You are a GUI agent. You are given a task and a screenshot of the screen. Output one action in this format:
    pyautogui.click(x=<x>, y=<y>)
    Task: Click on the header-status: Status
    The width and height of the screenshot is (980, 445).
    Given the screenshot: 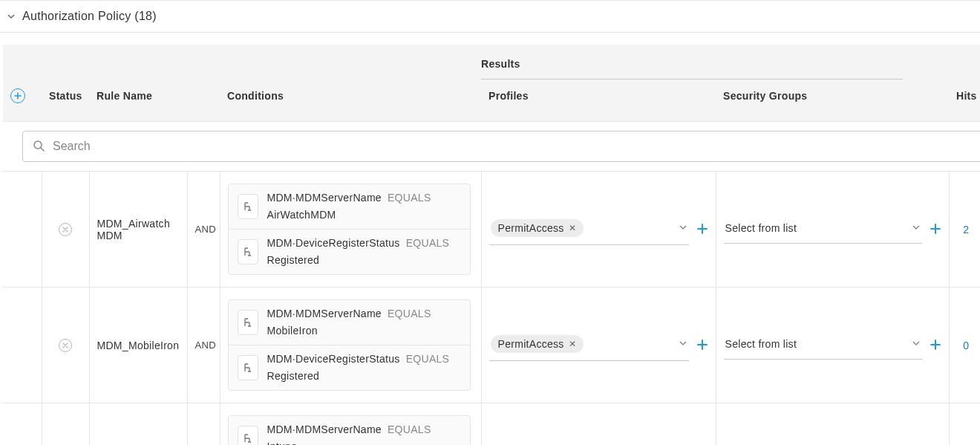 What is the action you would take?
    pyautogui.click(x=65, y=101)
    